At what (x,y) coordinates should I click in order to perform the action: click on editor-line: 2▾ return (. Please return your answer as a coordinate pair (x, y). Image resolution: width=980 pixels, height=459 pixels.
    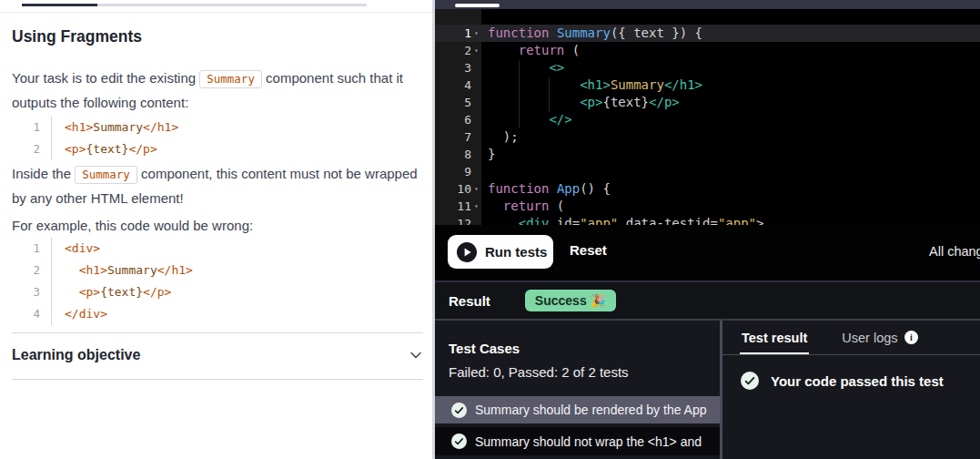
    Looking at the image, I should click on (708, 51).